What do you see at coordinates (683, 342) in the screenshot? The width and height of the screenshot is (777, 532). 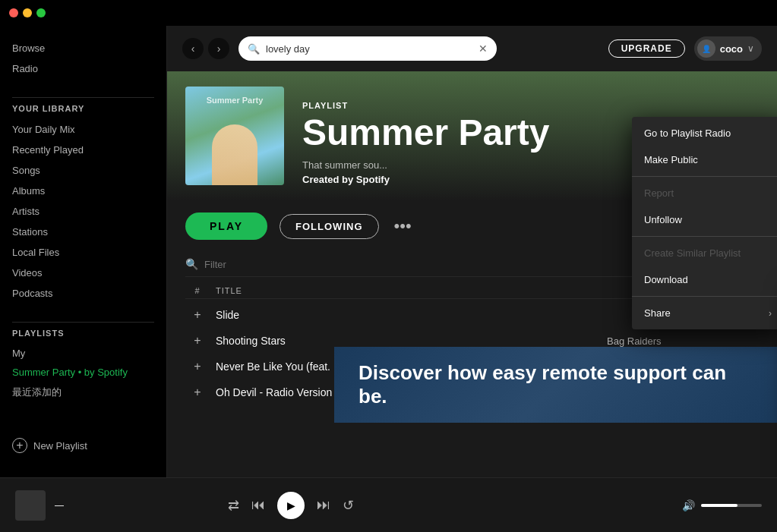 I see `song-artist: Bag Raiders` at bounding box center [683, 342].